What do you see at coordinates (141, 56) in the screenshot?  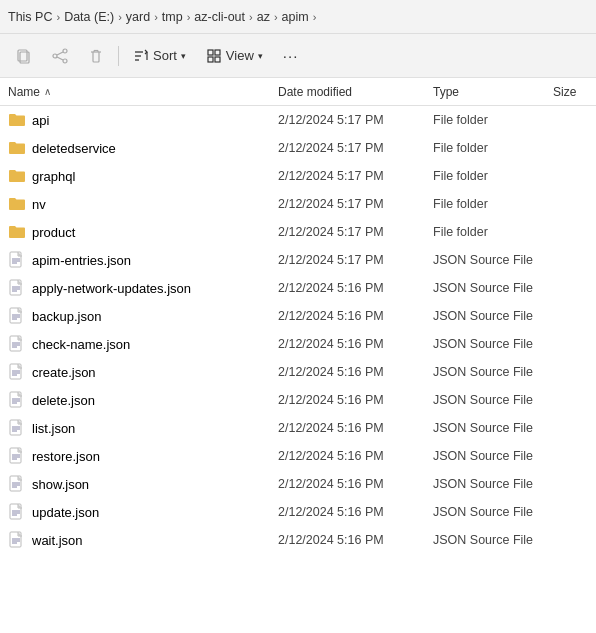 I see `sort-icon` at bounding box center [141, 56].